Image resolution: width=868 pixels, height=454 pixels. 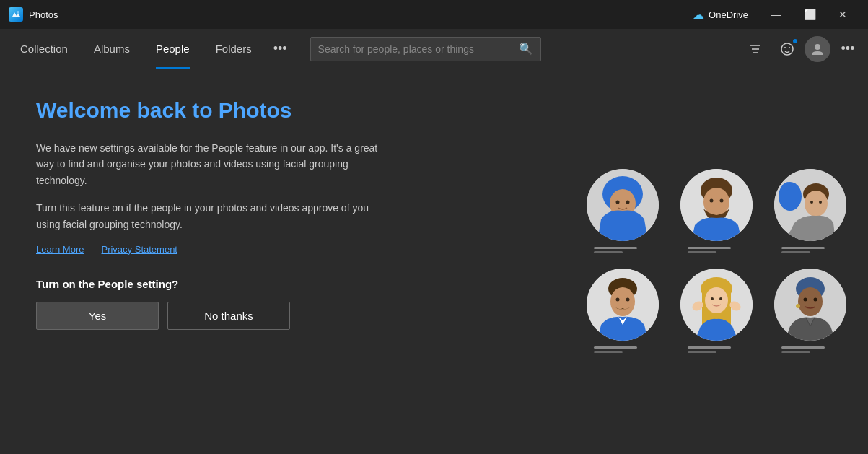 What do you see at coordinates (16, 14) in the screenshot?
I see `app-icon` at bounding box center [16, 14].